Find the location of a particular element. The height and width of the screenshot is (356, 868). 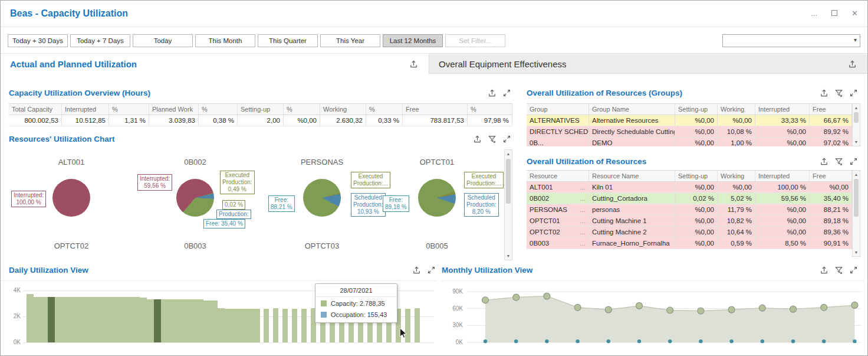

toolbar-button-this-quarter: This Quarter is located at coordinates (288, 41).